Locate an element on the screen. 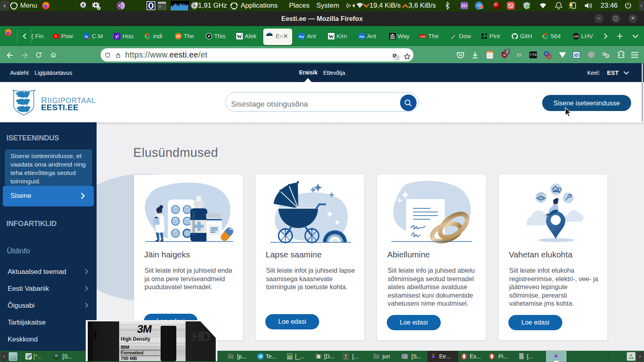 The width and height of the screenshot is (644, 362). svg-text: Formatted is located at coordinates (132, 353).